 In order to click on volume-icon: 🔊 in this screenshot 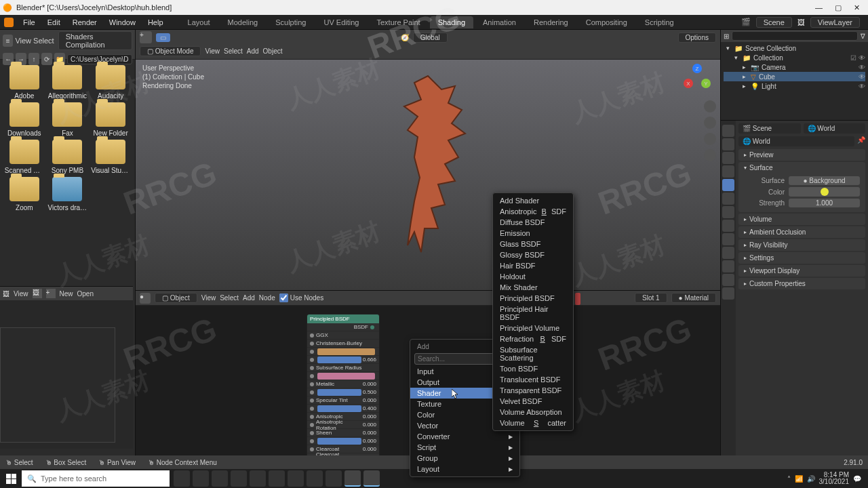, I will do `click(811, 479)`.